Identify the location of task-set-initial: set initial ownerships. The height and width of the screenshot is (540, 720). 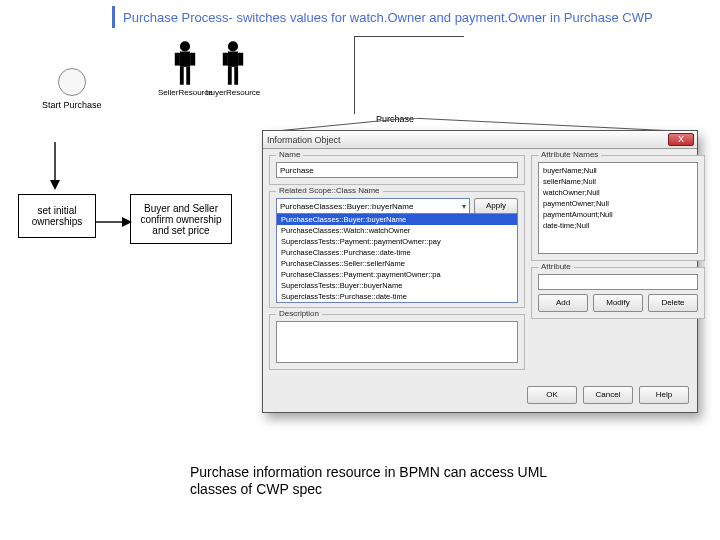
(57, 216).